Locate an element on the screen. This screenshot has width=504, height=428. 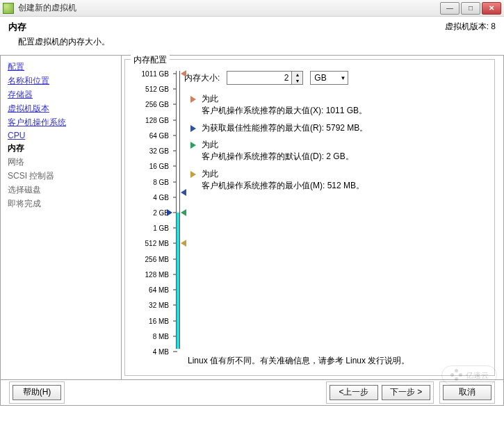
page-title: 内存 is located at coordinates (59, 27).